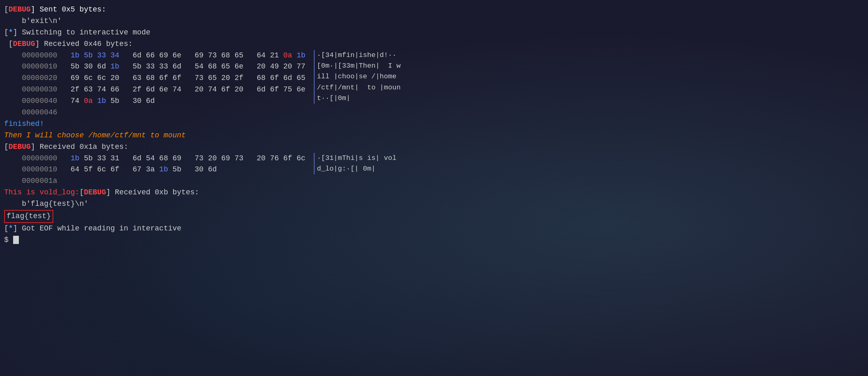 The height and width of the screenshot is (376, 868). Describe the element at coordinates (359, 66) in the screenshot. I see `hex-side-10: [0m·|[33m|Then| I w` at that location.